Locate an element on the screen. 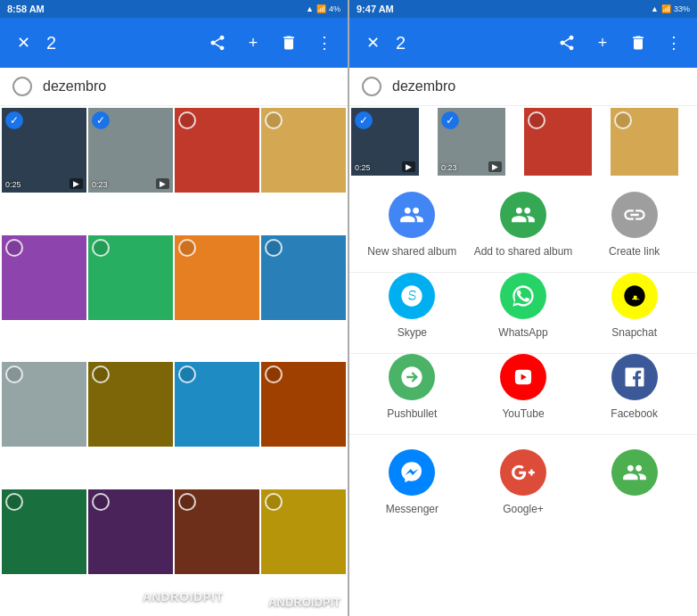 This screenshot has height=616, width=697. unknown-share-icon is located at coordinates (635, 472).